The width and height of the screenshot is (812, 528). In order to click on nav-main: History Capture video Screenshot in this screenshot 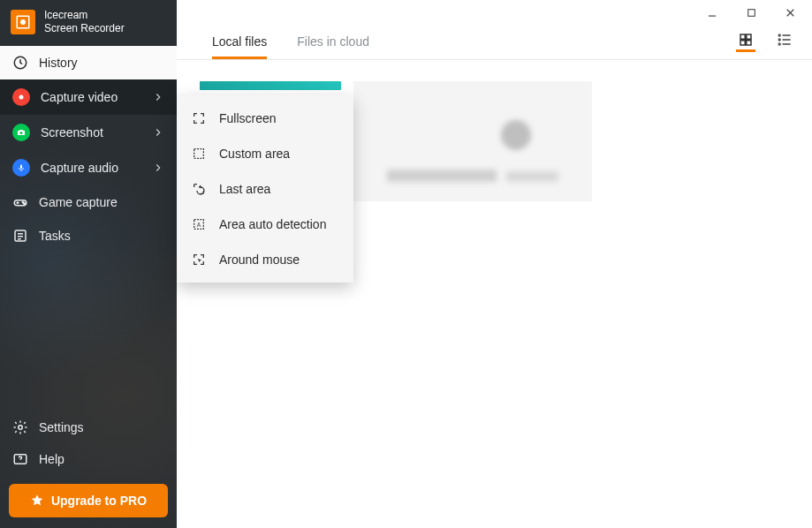, I will do `click(88, 149)`.